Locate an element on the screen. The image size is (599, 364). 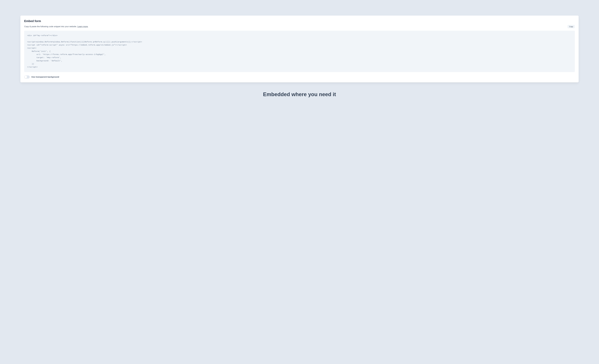
toggle-row: Use transparent background is located at coordinates (300, 77).